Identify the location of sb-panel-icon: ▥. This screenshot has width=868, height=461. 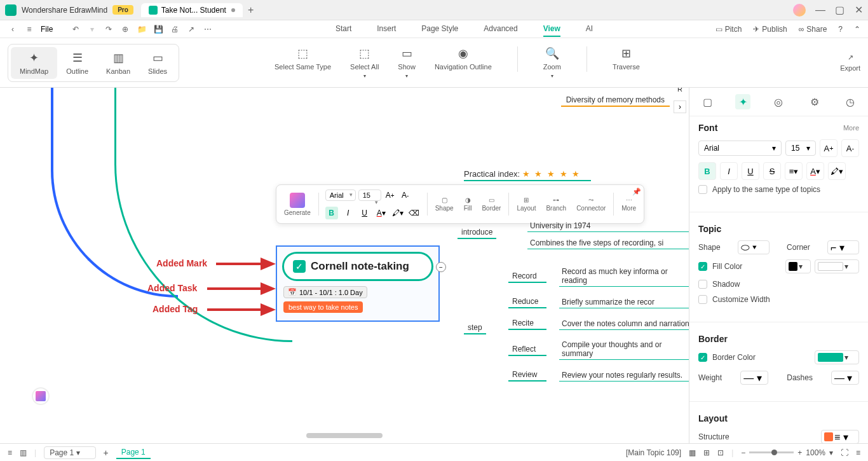
(23, 453).